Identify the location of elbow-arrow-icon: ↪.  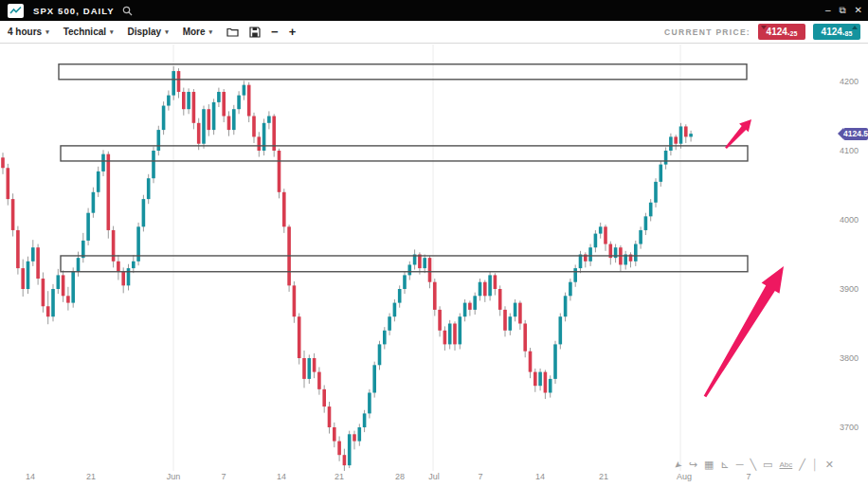
(694, 464).